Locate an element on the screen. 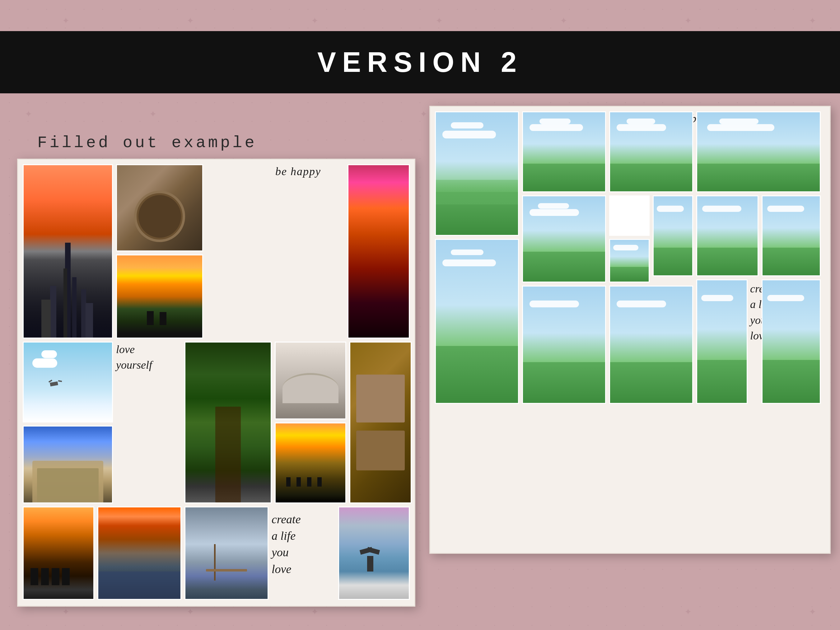 This screenshot has width=840, height=630. version-title: VERSION 2 is located at coordinates (420, 62).